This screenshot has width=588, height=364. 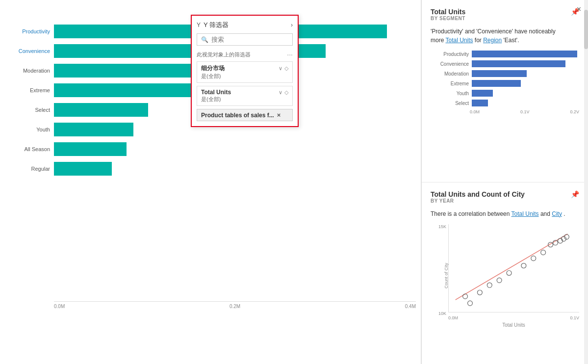 What do you see at coordinates (525, 112) in the screenshot?
I see `mini-x-axis: 0.0M 0.1V 0.2V` at bounding box center [525, 112].